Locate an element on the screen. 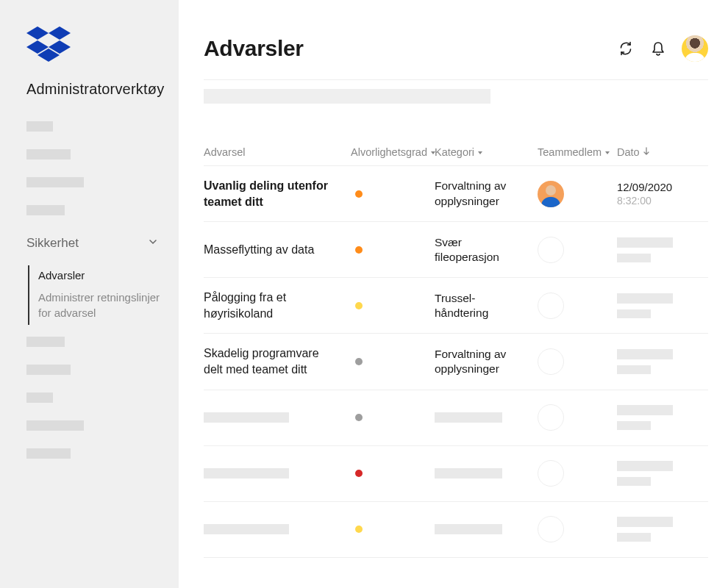 This screenshot has width=728, height=588. alert-name-cell: Masseflytting av data is located at coordinates (277, 250).